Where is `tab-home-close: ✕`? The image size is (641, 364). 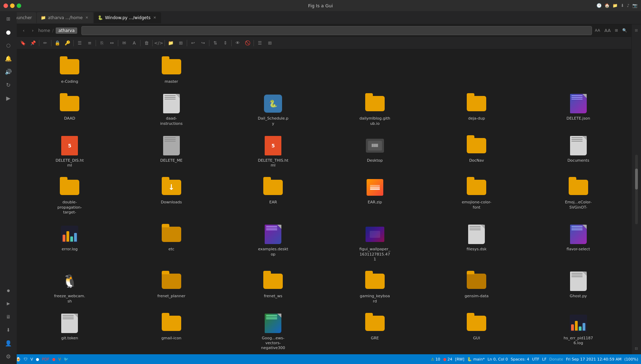 tab-home-close: ✕ is located at coordinates (87, 17).